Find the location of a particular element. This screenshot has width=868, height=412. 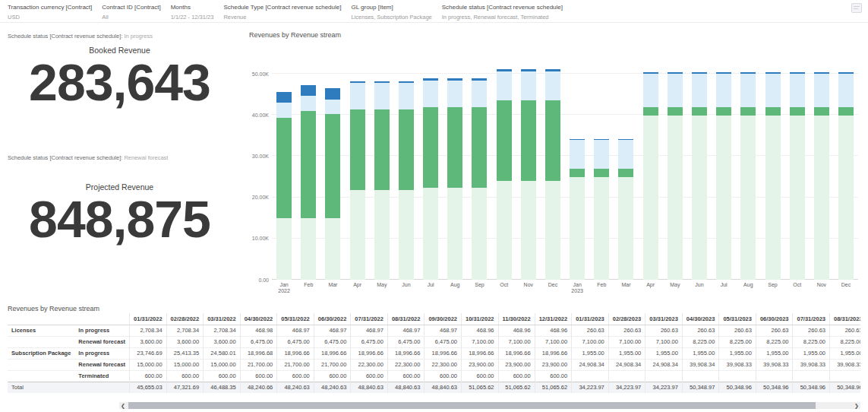

scrollbar-thumb is located at coordinates (472, 406).